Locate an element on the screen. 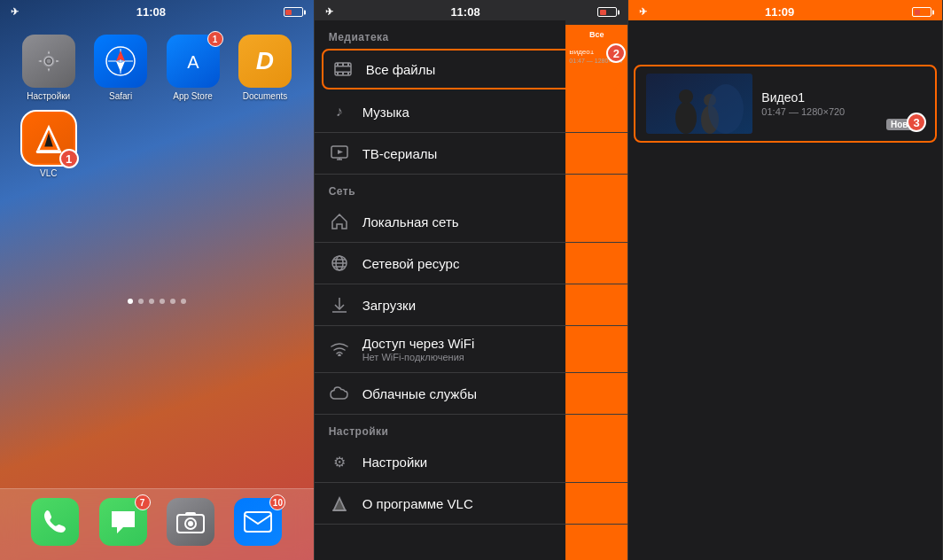 Image resolution: width=943 pixels, height=560 pixels. house-icon is located at coordinates (339, 222).